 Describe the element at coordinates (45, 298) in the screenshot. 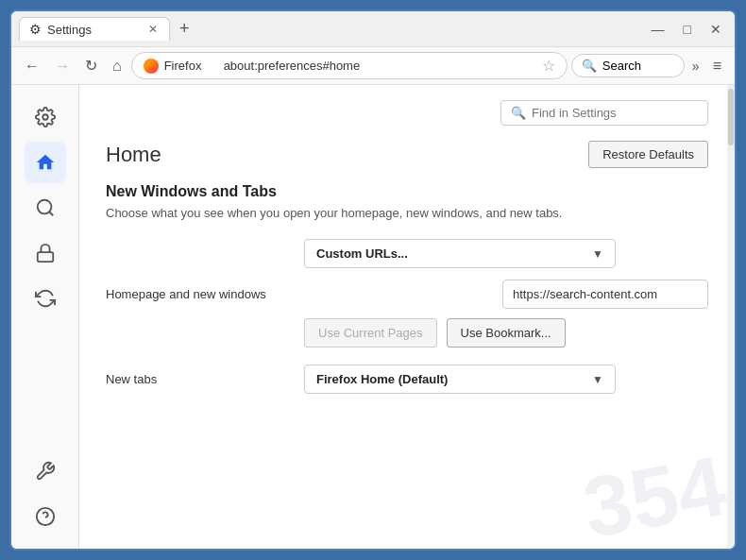

I see `sidebar-item-sync` at that location.